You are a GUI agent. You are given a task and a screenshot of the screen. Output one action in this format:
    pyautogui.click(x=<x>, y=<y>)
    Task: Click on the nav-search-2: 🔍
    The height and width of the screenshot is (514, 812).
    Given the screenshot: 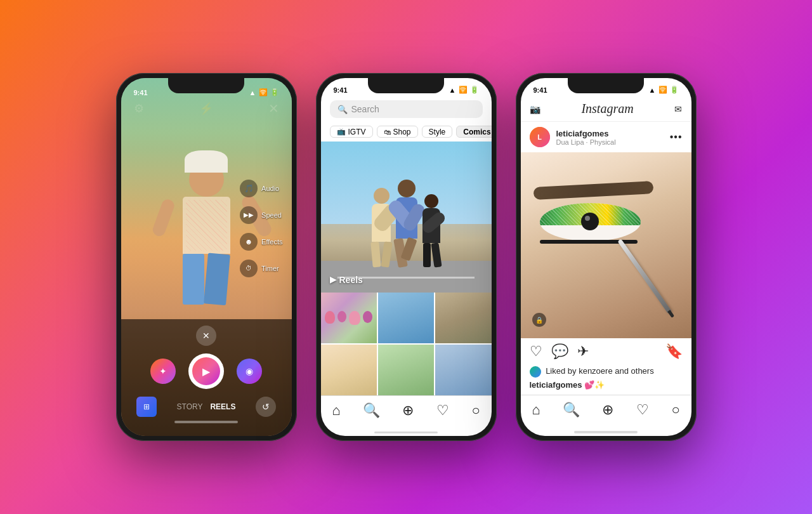 What is the action you would take?
    pyautogui.click(x=372, y=411)
    